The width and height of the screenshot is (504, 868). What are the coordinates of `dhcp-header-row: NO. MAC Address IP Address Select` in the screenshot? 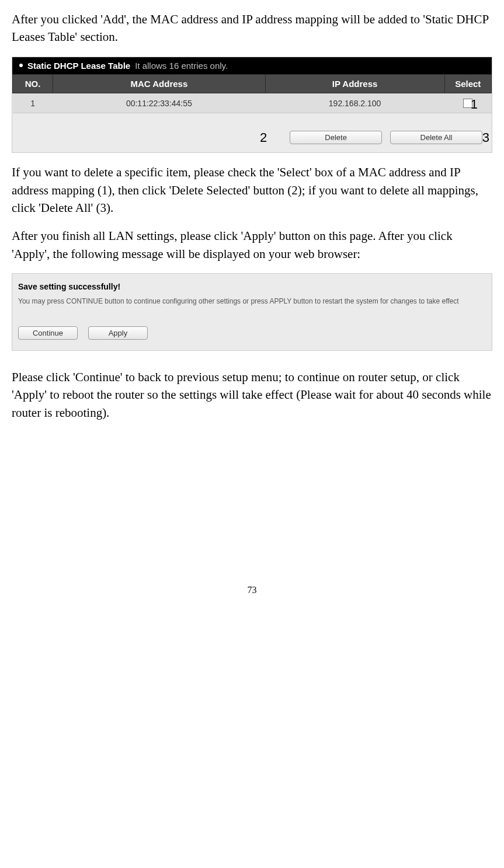 It's located at (252, 83).